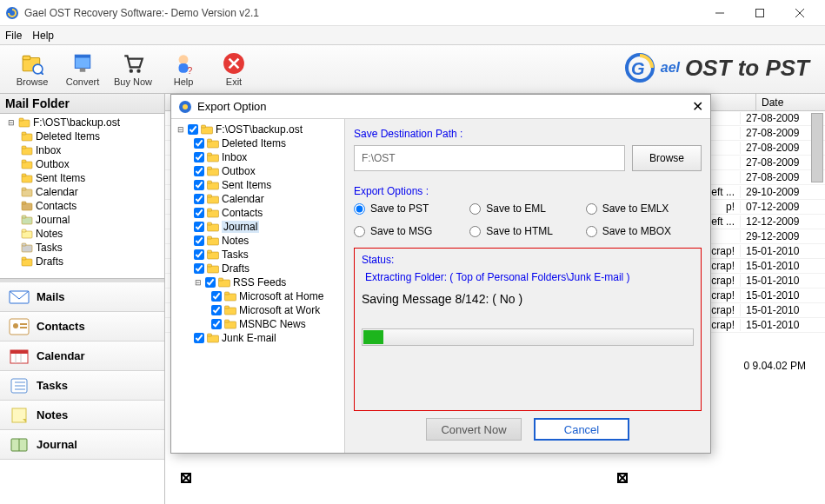  I want to click on browse-button: Browse, so click(667, 158).